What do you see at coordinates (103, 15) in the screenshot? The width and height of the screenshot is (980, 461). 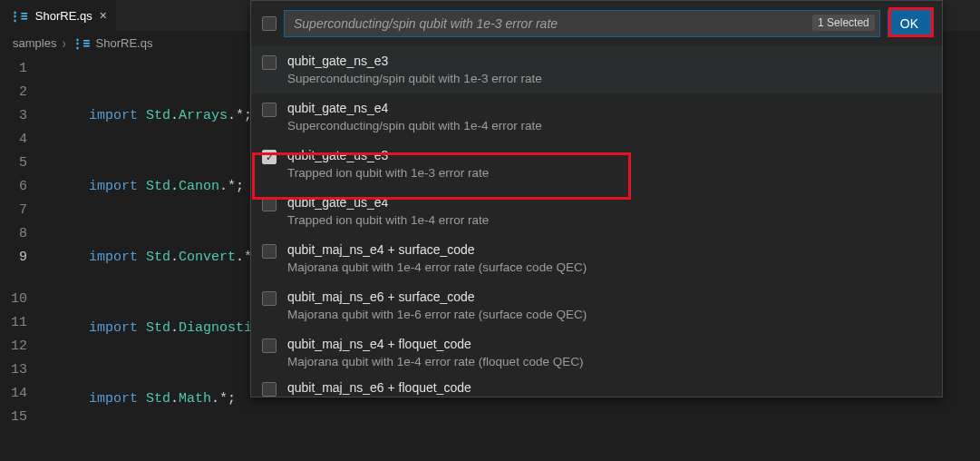 I see `close-tab-icon: ×` at bounding box center [103, 15].